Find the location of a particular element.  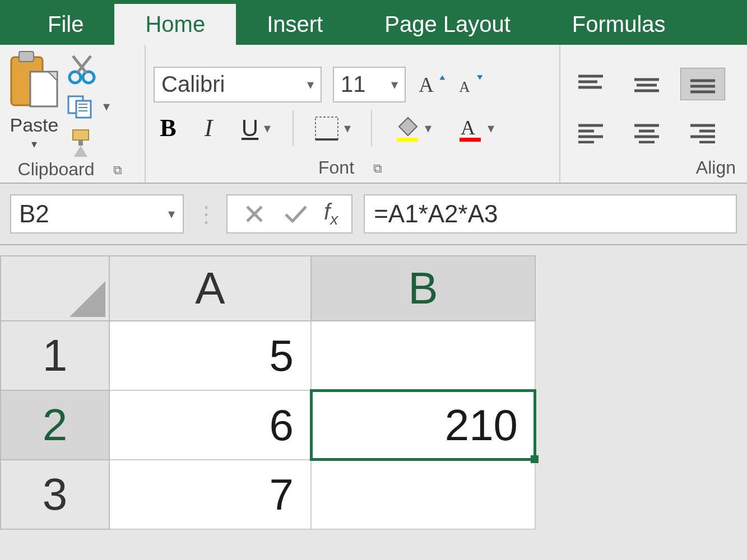

grip-icon: ⋮ is located at coordinates (205, 214).